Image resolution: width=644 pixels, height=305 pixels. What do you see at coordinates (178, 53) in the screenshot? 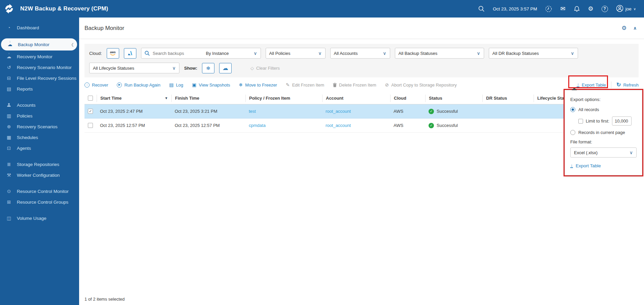
I see `search-input` at bounding box center [178, 53].